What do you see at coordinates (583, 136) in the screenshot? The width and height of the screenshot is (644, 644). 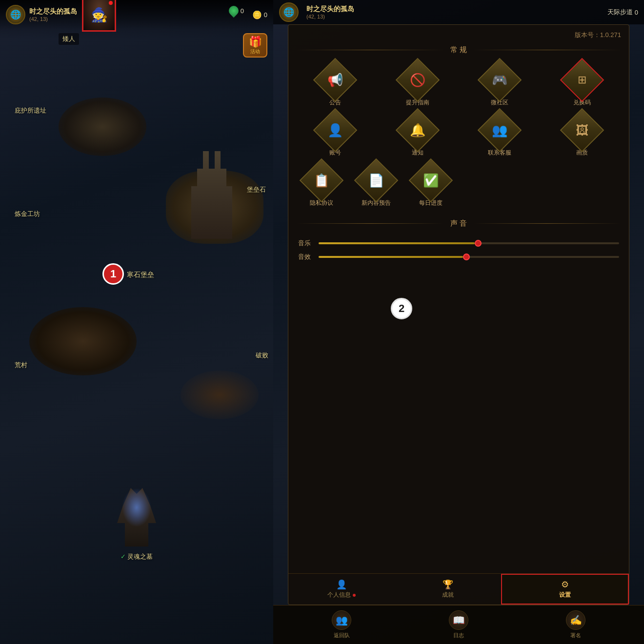 I see `quality-item: 🖼 画质` at bounding box center [583, 136].